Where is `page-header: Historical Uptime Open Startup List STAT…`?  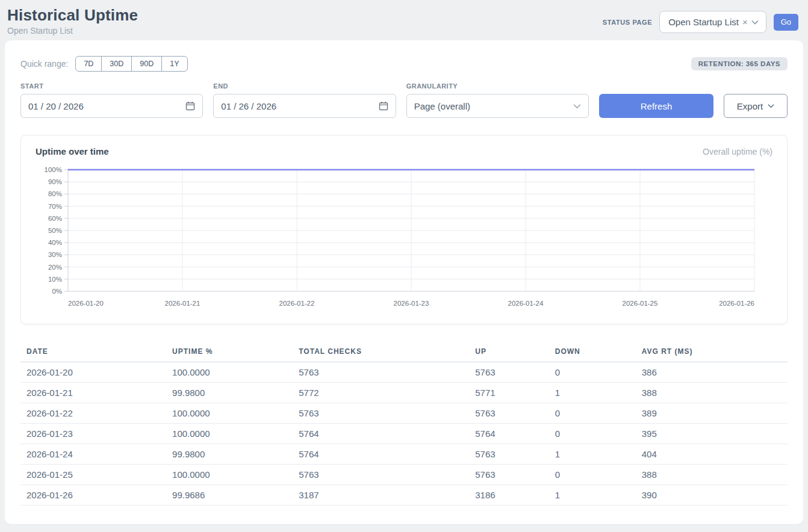 page-header: Historical Uptime Open Startup List STAT… is located at coordinates (404, 20).